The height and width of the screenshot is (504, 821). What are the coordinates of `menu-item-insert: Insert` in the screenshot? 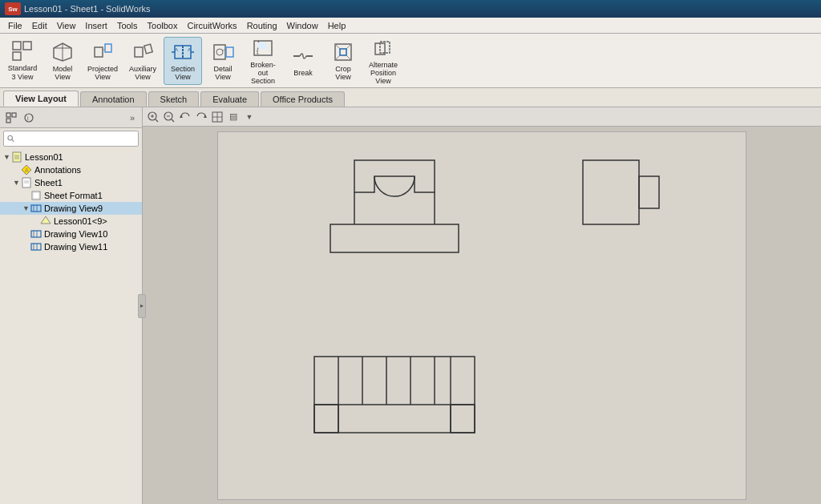 It's located at (96, 26).